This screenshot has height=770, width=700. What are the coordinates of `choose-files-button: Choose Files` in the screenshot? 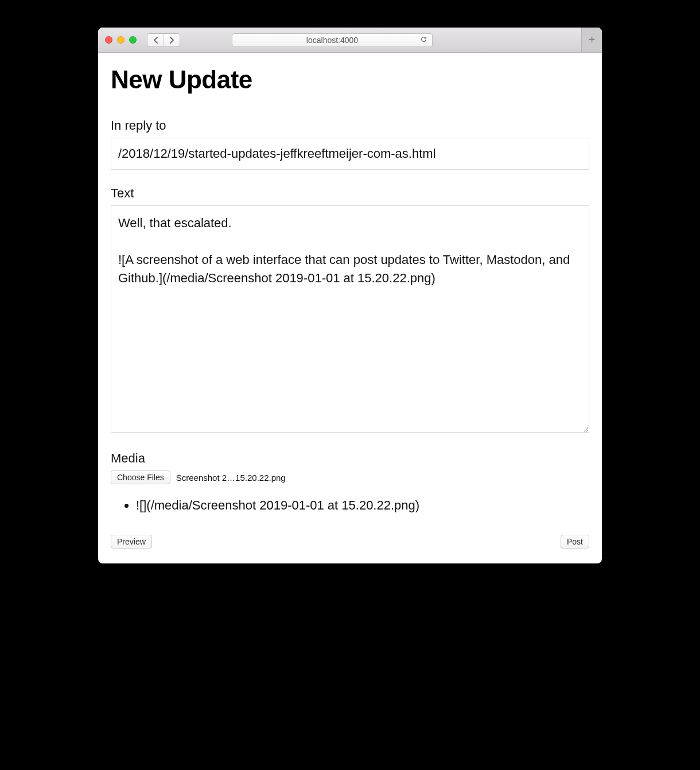 It's located at (141, 477).